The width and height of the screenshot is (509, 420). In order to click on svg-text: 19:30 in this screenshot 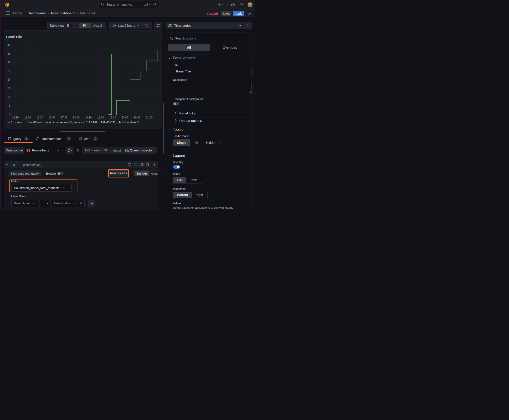, I will do `click(113, 118)`.